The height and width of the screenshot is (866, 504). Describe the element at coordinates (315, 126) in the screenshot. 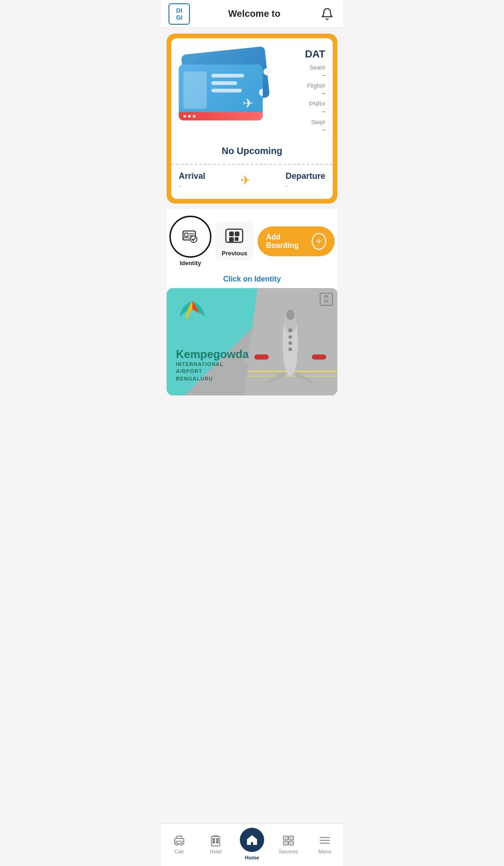

I see `seq-row: Seq# –` at that location.